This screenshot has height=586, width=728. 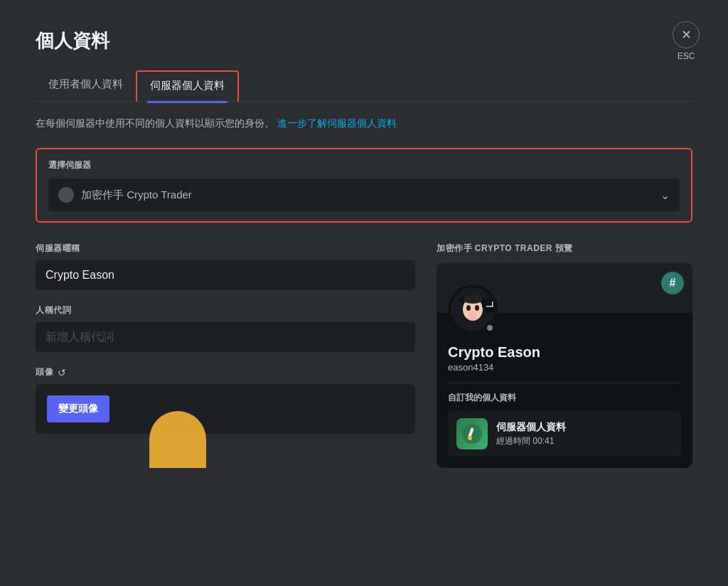 What do you see at coordinates (686, 35) in the screenshot?
I see `close-icon: ✕` at bounding box center [686, 35].